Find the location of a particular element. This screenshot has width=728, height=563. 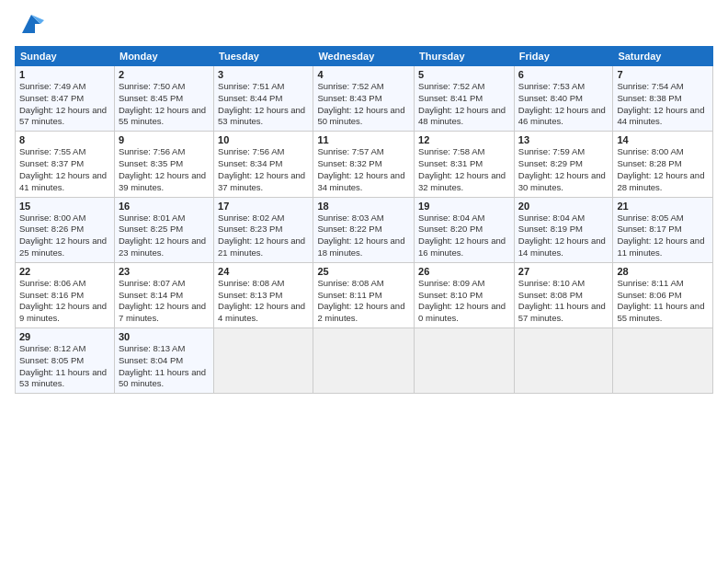

day-number: 3 is located at coordinates (263, 75).